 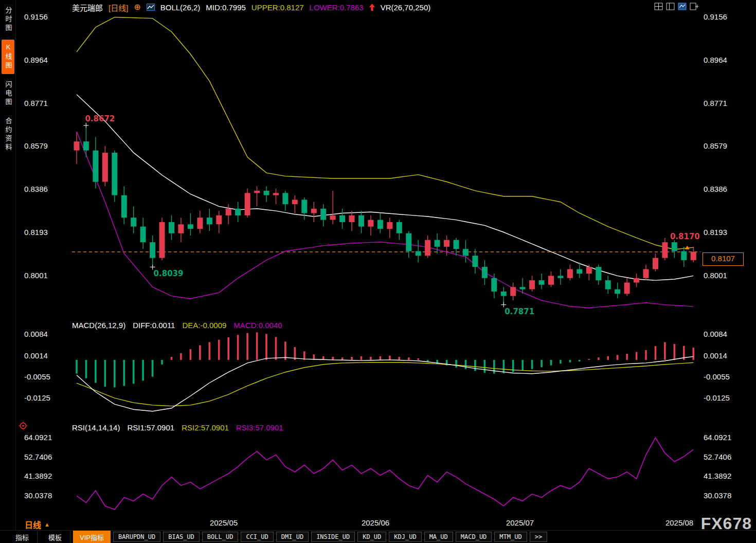 I want to click on tab-MTM_UD: MTM_UD, so click(x=510, y=537).